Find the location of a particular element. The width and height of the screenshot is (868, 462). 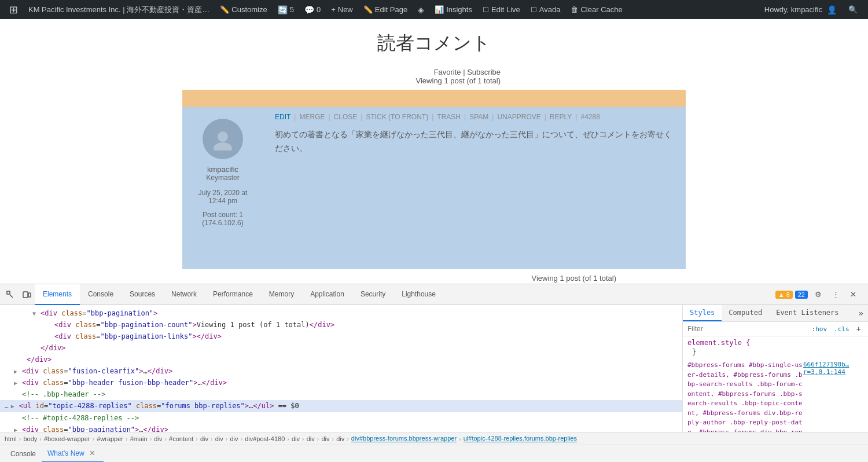

unapprove-link: UNAPPROVE is located at coordinates (518, 117).